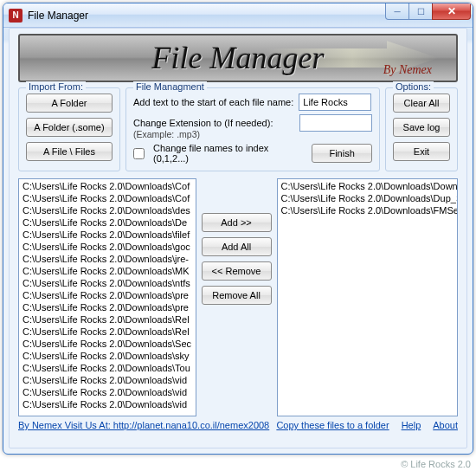 This screenshot has height=471, width=476. Describe the element at coordinates (332, 425) in the screenshot. I see `copy-to-folder-link: Copy these files to a folder` at that location.